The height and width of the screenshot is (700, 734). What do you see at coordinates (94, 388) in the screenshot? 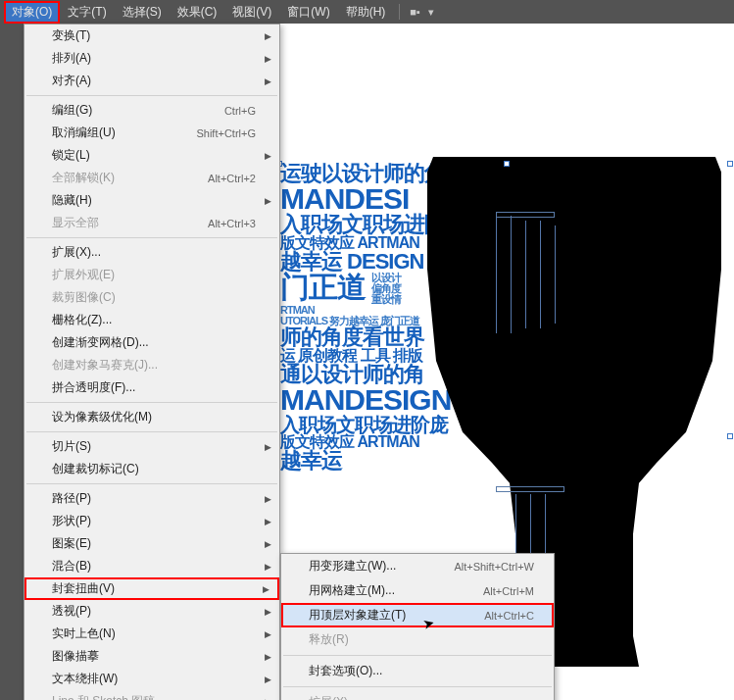
I see `menu-label: 拼合透明度(F)...` at bounding box center [94, 388].